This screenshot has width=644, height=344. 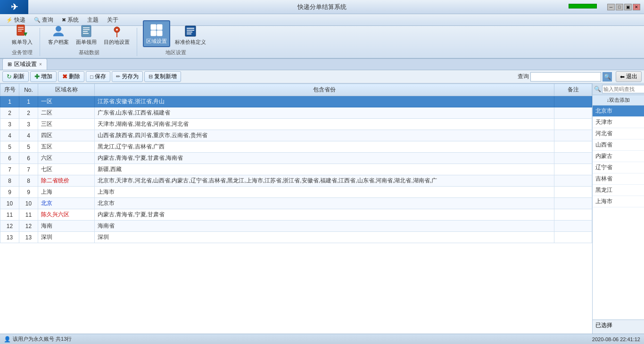 I want to click on table-row: 6 6 六区 内蒙古,青海省,宁夏,甘肃省,海南省, so click(x=296, y=158).